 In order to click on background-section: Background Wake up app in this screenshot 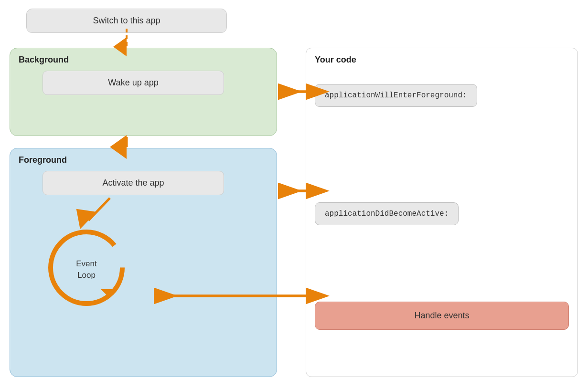, I will do `click(143, 92)`.